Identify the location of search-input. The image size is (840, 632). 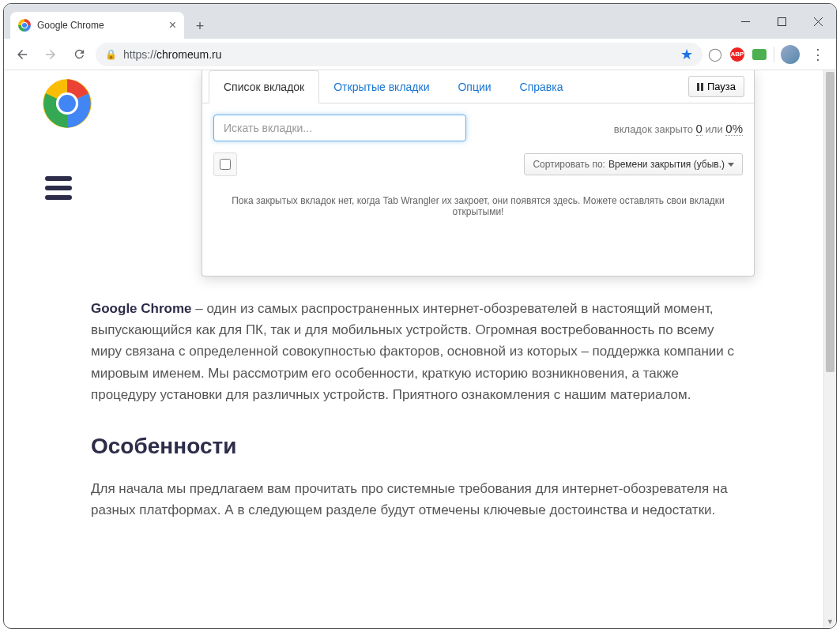
(340, 128).